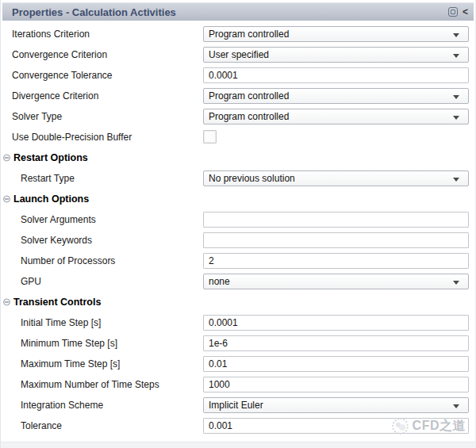  What do you see at coordinates (51, 158) in the screenshot?
I see `section-title: Restart Options` at bounding box center [51, 158].